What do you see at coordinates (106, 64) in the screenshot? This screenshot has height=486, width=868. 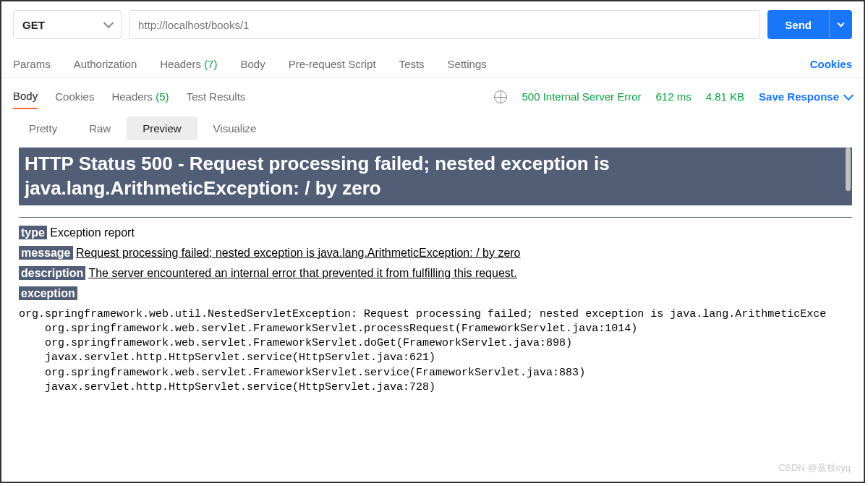 I see `tab-authorization: Authorization` at bounding box center [106, 64].